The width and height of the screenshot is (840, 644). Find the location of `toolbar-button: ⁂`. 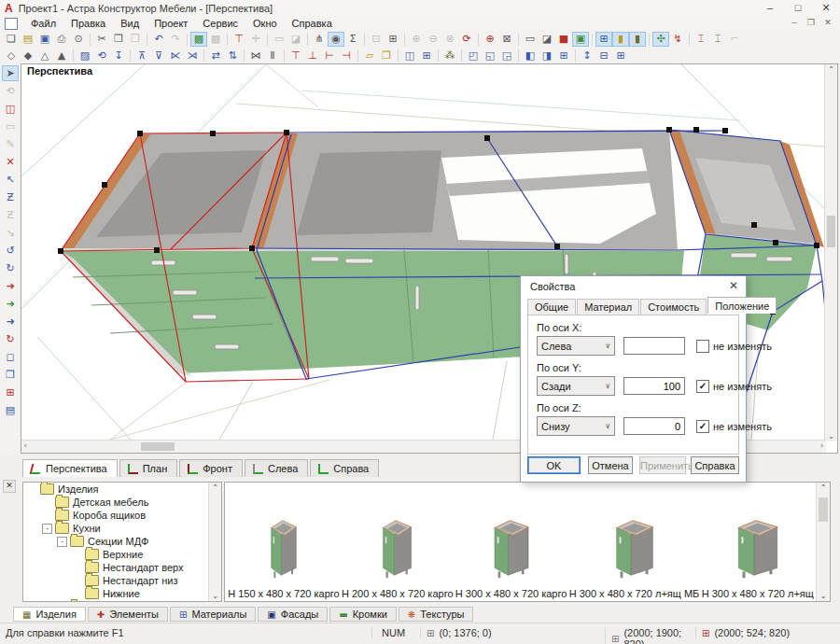

toolbar-button: ⁂ is located at coordinates (450, 56).